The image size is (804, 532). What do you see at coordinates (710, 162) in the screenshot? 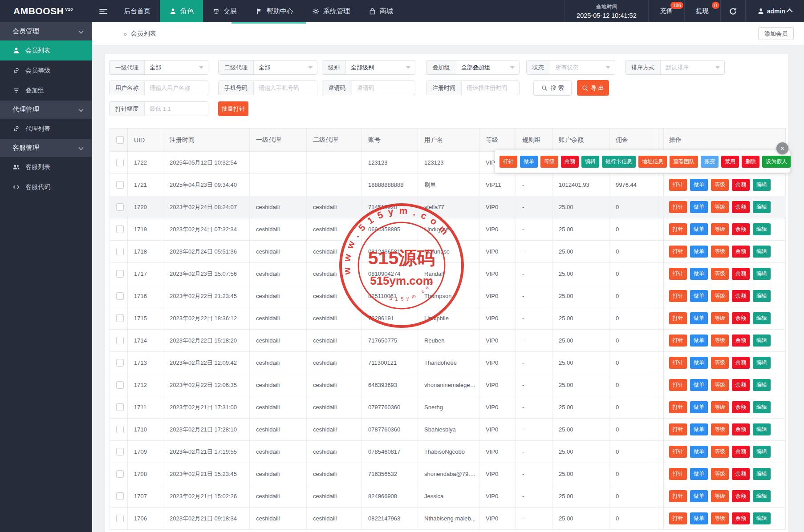
I see `popup-action-9: 账变` at bounding box center [710, 162].